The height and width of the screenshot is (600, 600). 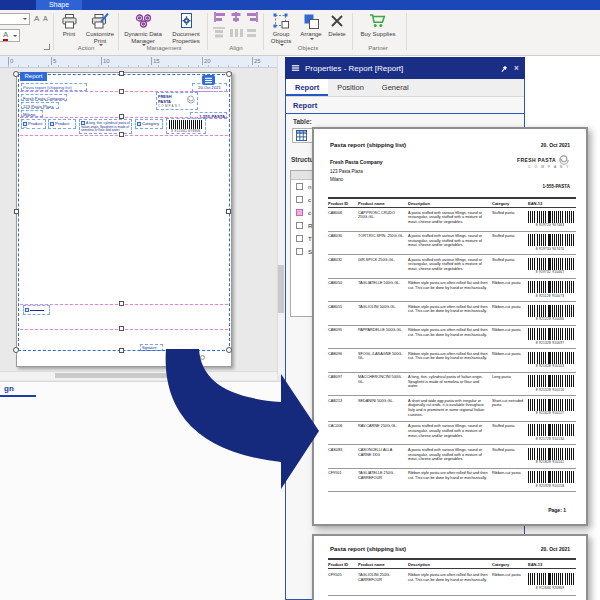 What do you see at coordinates (452, 202) in the screenshot?
I see `preview-table-header: Product ID Product name Description Cate…` at bounding box center [452, 202].